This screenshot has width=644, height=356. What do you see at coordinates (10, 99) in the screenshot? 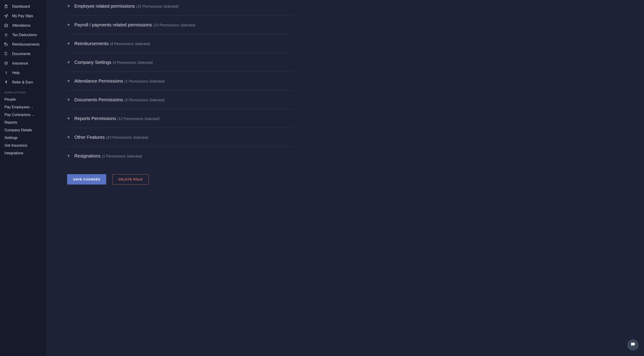
I see `admin-link-label: People` at bounding box center [10, 99].